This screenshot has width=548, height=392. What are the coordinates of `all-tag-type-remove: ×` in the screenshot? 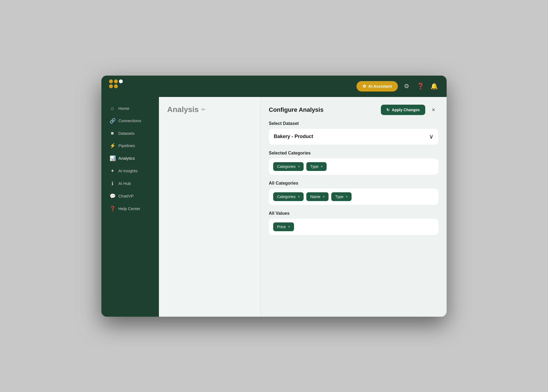 It's located at (347, 197).